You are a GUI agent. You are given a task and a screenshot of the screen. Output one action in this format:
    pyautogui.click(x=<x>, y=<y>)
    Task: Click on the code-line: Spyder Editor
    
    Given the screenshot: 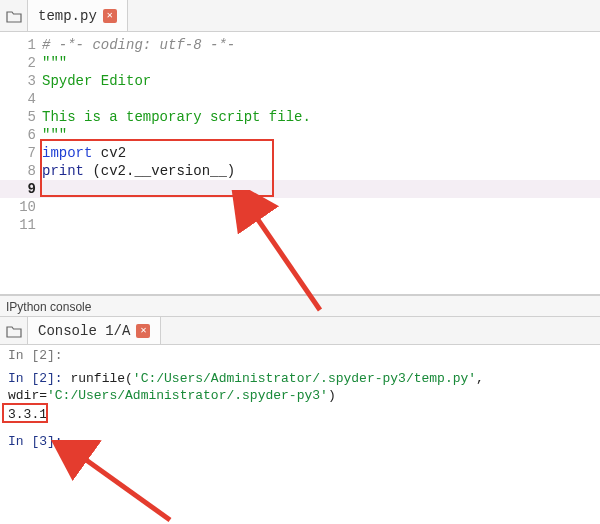 What is the action you would take?
    pyautogui.click(x=96, y=81)
    